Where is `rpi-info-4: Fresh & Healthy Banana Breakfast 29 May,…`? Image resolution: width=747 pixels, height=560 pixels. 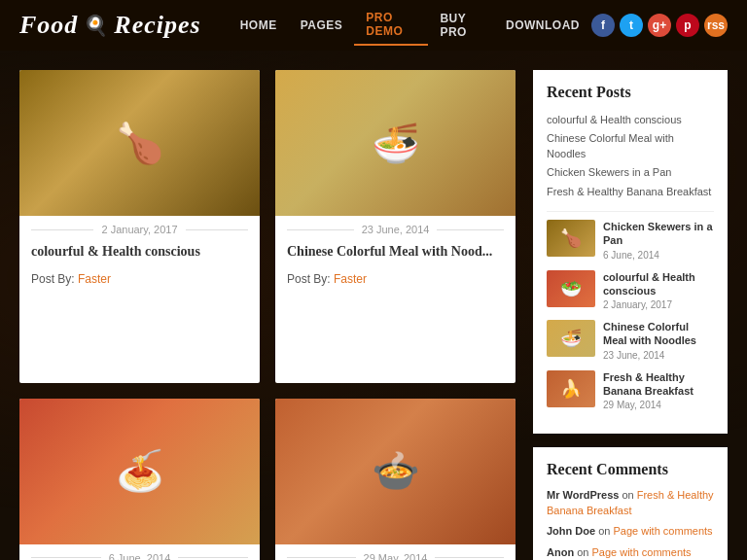
rpi-info-4: Fresh & Healthy Banana Breakfast 29 May,… is located at coordinates (658, 391).